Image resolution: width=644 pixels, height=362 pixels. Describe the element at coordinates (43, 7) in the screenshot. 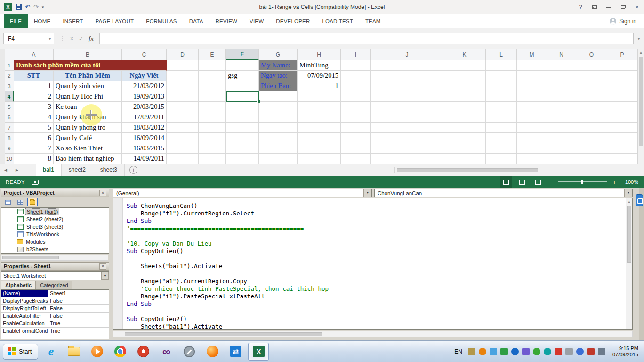

I see `customize-qat-icon: ▾` at that location.